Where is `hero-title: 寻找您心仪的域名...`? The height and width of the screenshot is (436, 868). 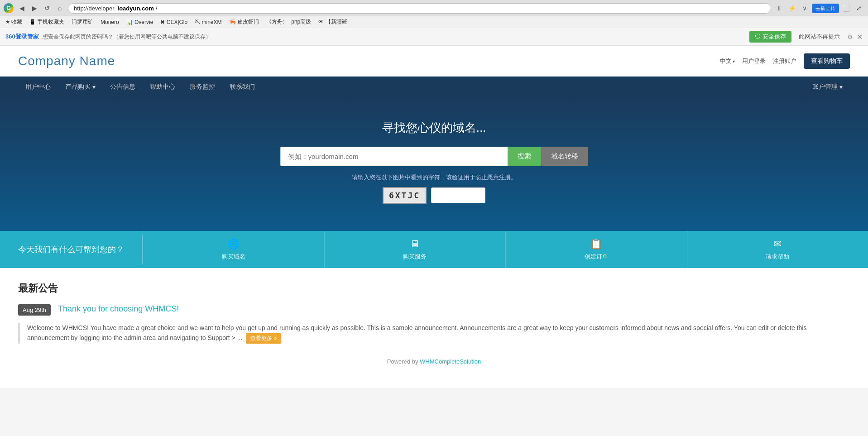 hero-title: 寻找您心仪的域名... is located at coordinates (434, 128).